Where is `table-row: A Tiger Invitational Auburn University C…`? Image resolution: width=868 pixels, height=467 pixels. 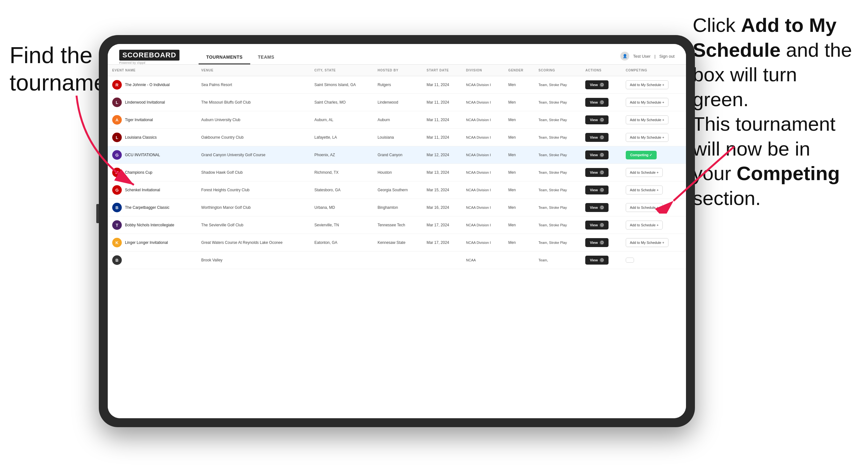 table-row: A Tiger Invitational Auburn University C… is located at coordinates (397, 120).